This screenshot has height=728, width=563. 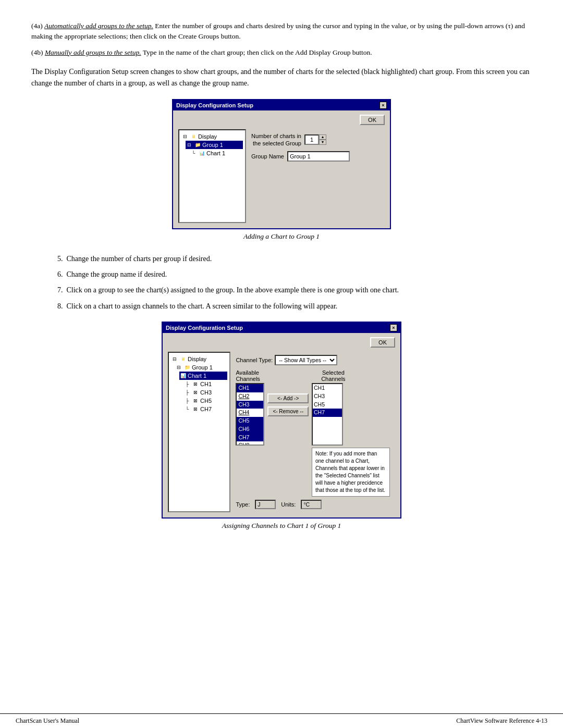 What do you see at coordinates (243, 504) in the screenshot?
I see `type-label: Type:` at bounding box center [243, 504].